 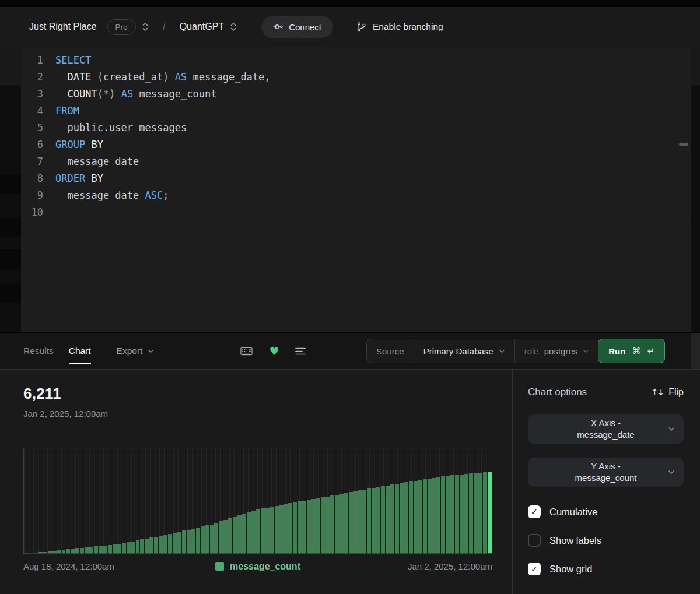 What do you see at coordinates (356, 111) in the screenshot?
I see `code-line: 4FROM` at bounding box center [356, 111].